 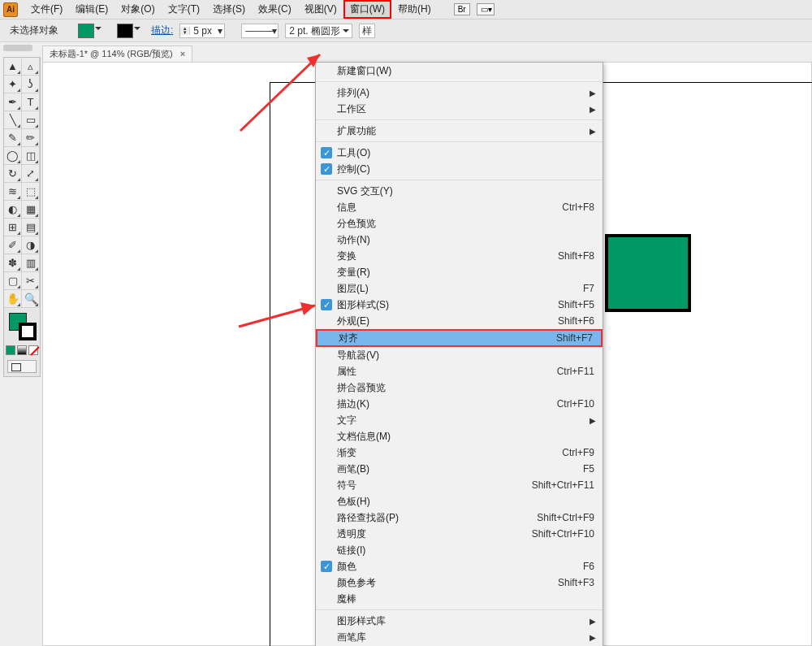 What do you see at coordinates (260, 31) in the screenshot?
I see `stroke-dash-field: ———▾` at bounding box center [260, 31].